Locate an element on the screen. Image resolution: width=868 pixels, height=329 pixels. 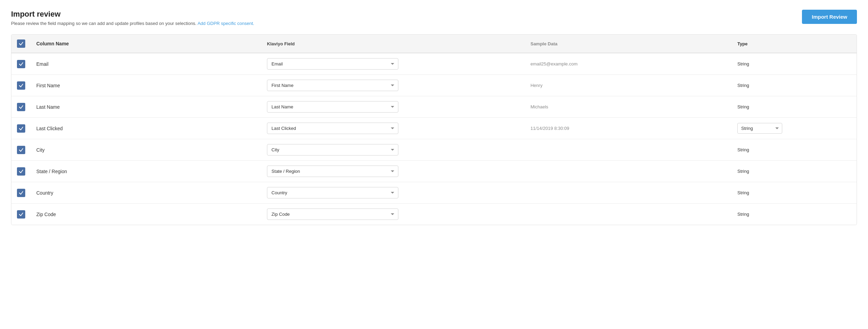
klaviyo-field-cell-5: EmailFirst NameLast NameLast ClickedCity… is located at coordinates (393, 171).